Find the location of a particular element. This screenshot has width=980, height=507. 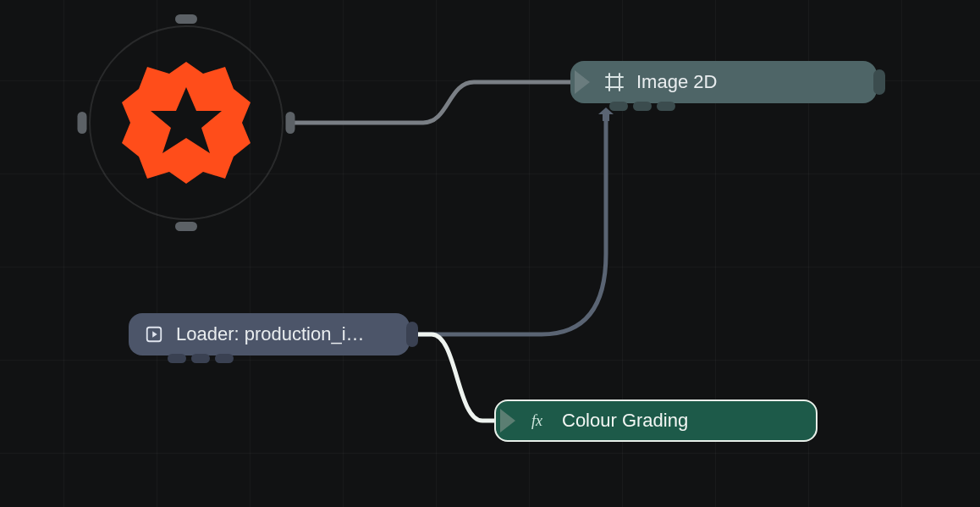

node-loader-output is located at coordinates (412, 334).